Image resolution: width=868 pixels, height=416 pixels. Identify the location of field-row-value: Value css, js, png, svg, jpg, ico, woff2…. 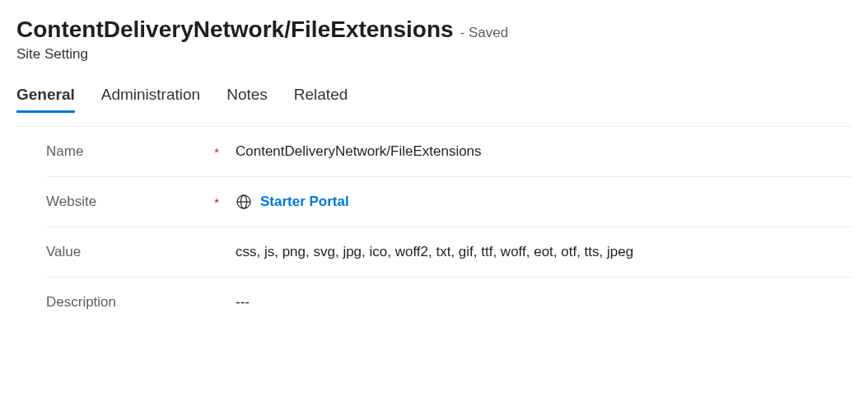
(449, 252).